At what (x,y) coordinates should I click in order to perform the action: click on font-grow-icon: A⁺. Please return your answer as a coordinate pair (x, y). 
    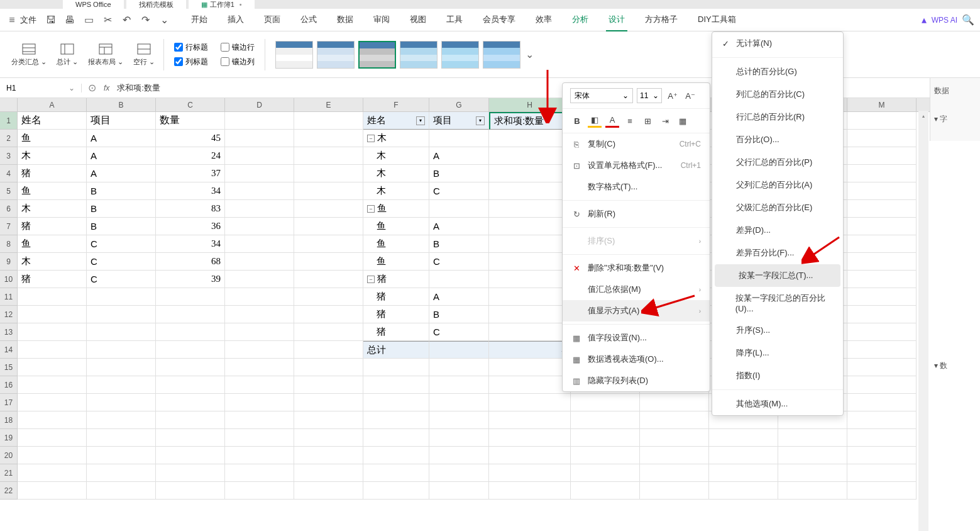
    Looking at the image, I should click on (673, 96).